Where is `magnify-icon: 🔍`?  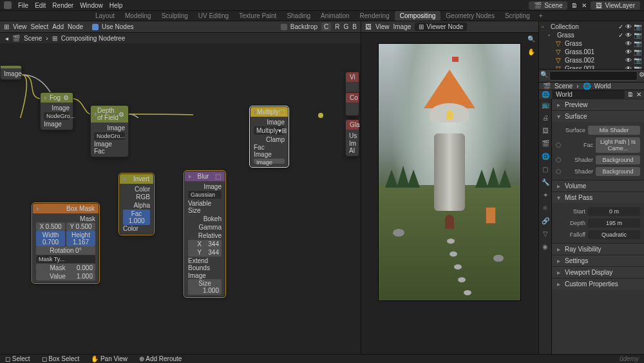
magnify-icon: 🔍 is located at coordinates (531, 40).